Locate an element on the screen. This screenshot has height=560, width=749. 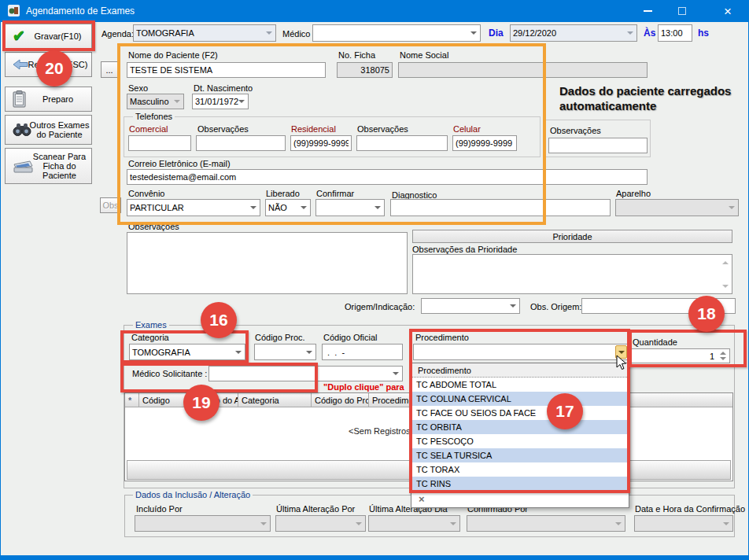
maximize-button is located at coordinates (682, 11).